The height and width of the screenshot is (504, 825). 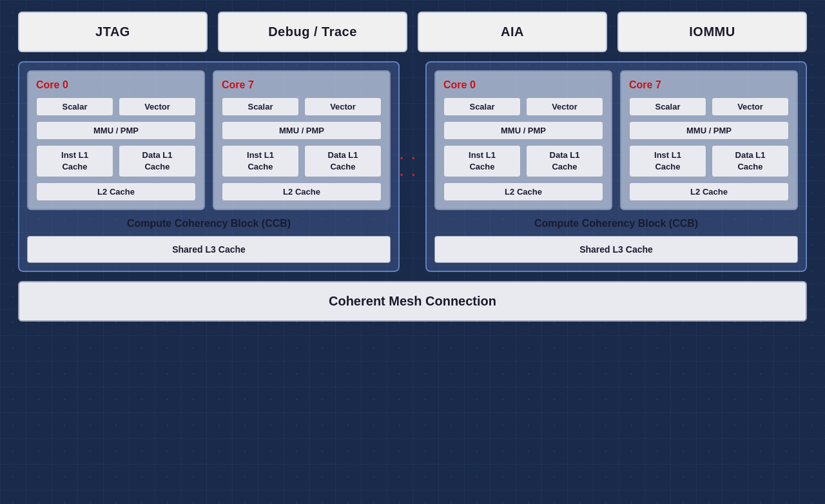 What do you see at coordinates (302, 141) in the screenshot?
I see `left-core-7: Core 7 Scalar Vector MMU / PMP Inst L1Ca…` at bounding box center [302, 141].